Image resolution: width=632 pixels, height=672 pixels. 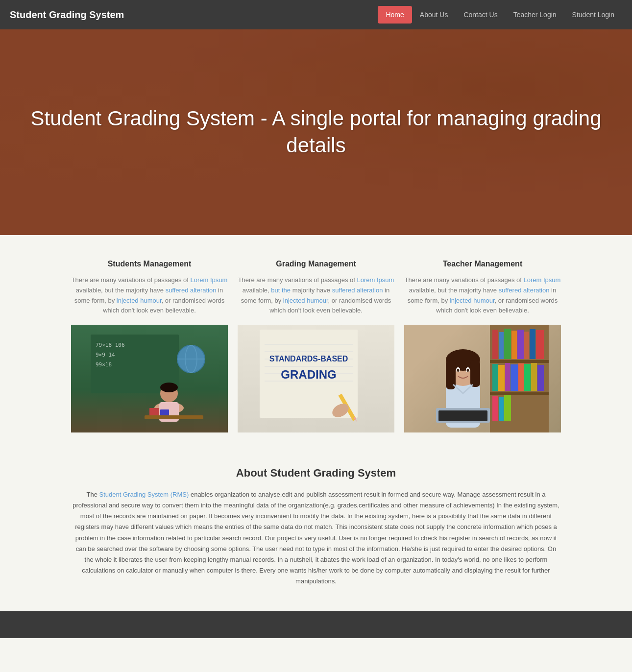 I want to click on hero-content: Student Grading System - A single portal…, so click(x=316, y=132).